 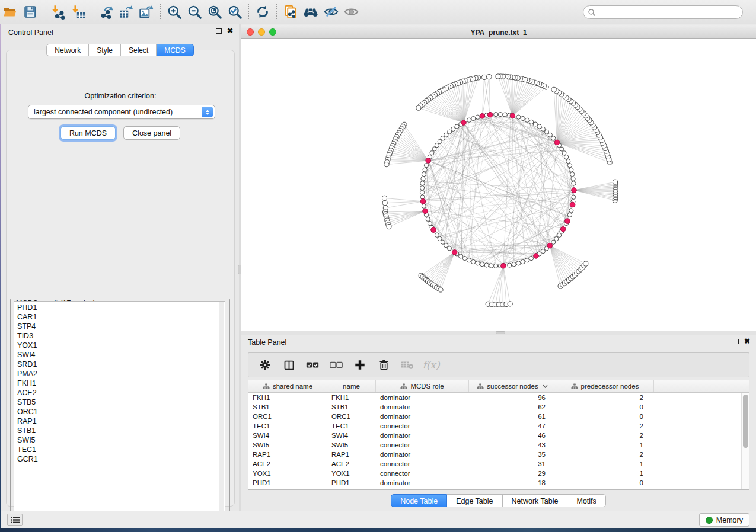 I want to click on table-settings-gear-icon, so click(x=265, y=365).